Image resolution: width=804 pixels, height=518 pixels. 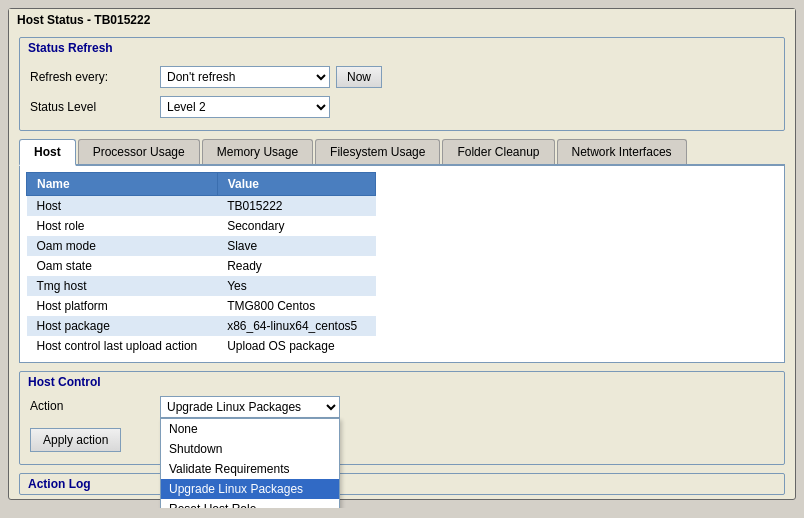 I want to click on tab-memory: Memory Usage, so click(x=258, y=152).